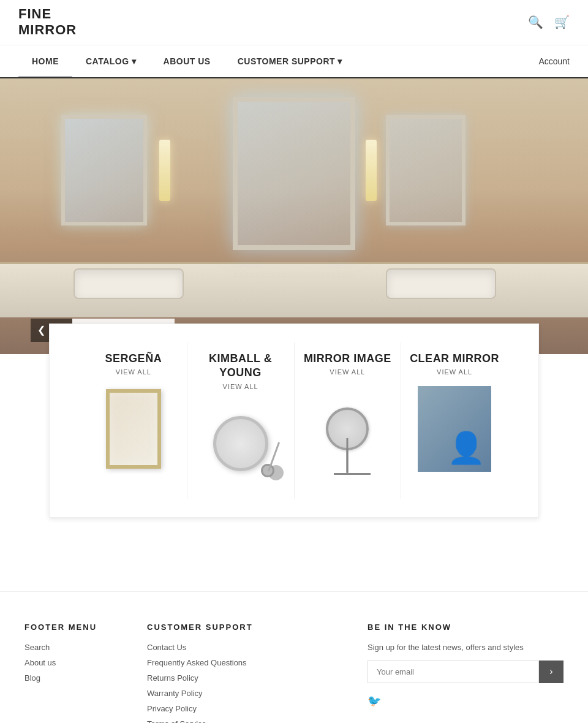 The image size is (588, 723). Describe the element at coordinates (294, 23) in the screenshot. I see `header: FINE MIRROR 🔍 🛒` at that location.